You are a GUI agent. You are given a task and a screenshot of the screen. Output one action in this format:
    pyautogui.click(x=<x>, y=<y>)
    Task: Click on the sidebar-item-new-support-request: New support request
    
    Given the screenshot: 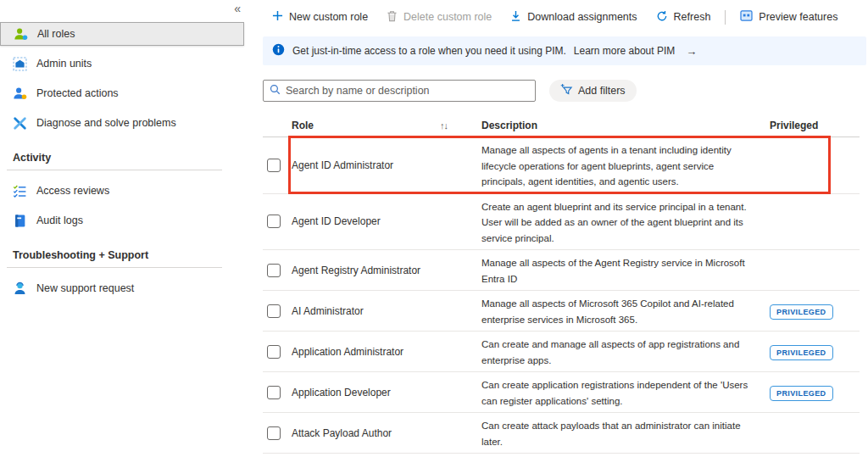 What is the action you would take?
    pyautogui.click(x=124, y=288)
    